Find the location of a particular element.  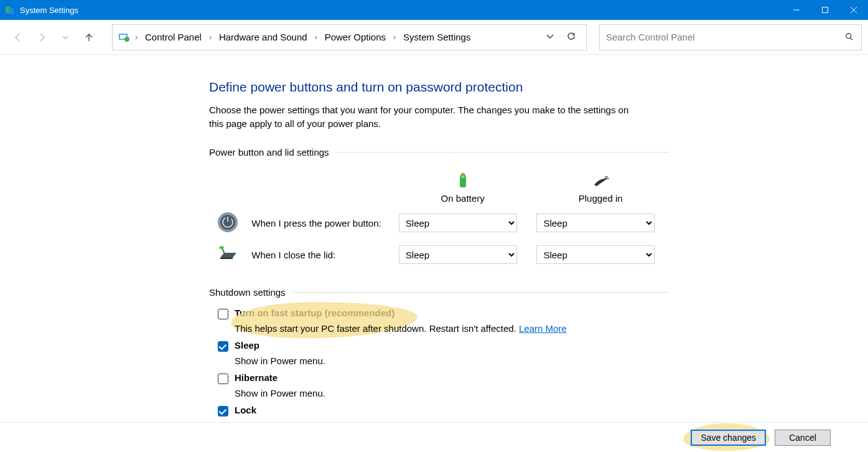

battery-icon is located at coordinates (463, 181).